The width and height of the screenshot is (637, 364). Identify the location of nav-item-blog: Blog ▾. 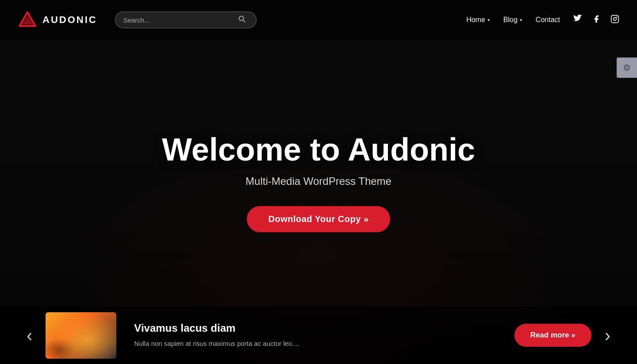
(513, 20).